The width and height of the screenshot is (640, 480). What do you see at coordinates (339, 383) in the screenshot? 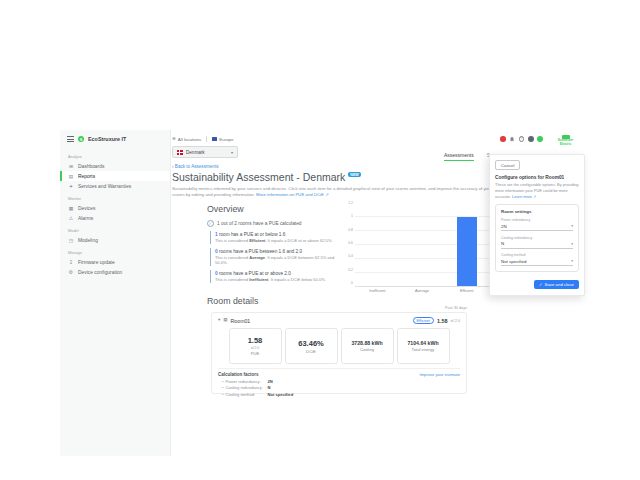
I see `calculation-factors: Calculation factors •Power redundancy:2N…` at bounding box center [339, 383].